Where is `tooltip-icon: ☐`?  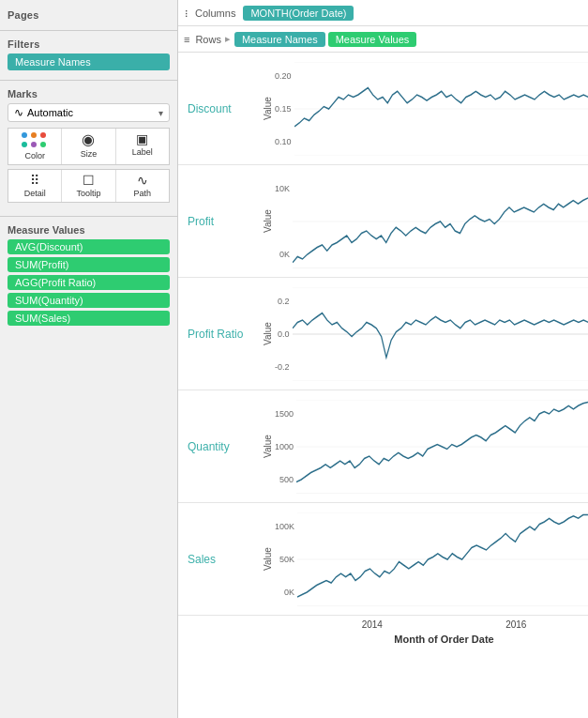 tooltip-icon: ☐ is located at coordinates (88, 180).